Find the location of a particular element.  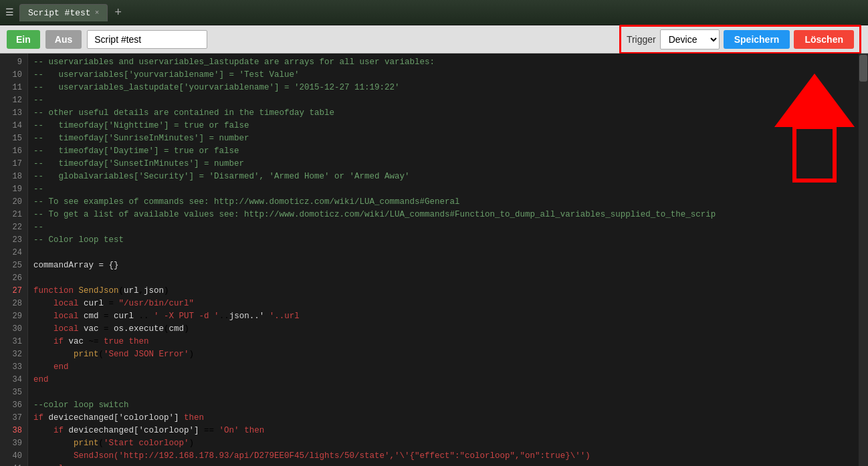

line-number: 27 is located at coordinates (13, 292).